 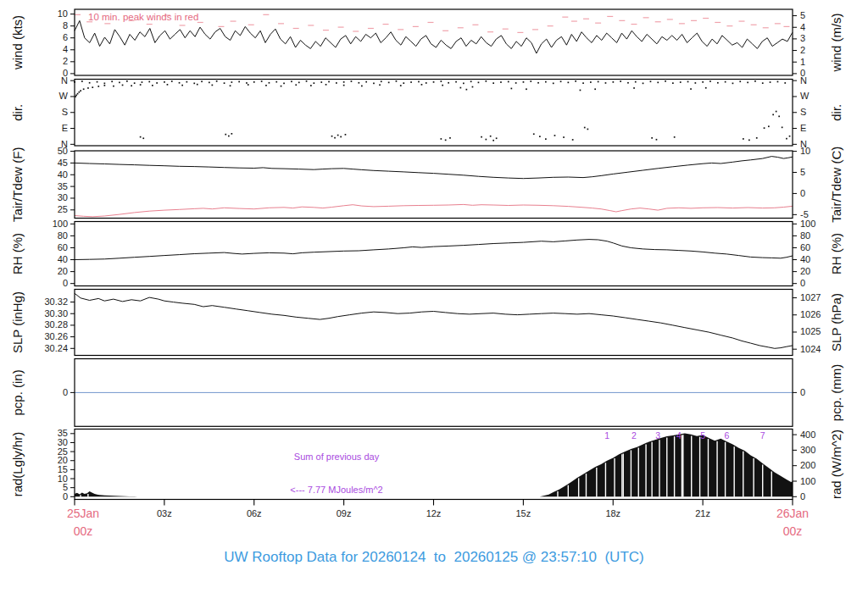 I want to click on y-tick-label-left: N, so click(x=64, y=80).